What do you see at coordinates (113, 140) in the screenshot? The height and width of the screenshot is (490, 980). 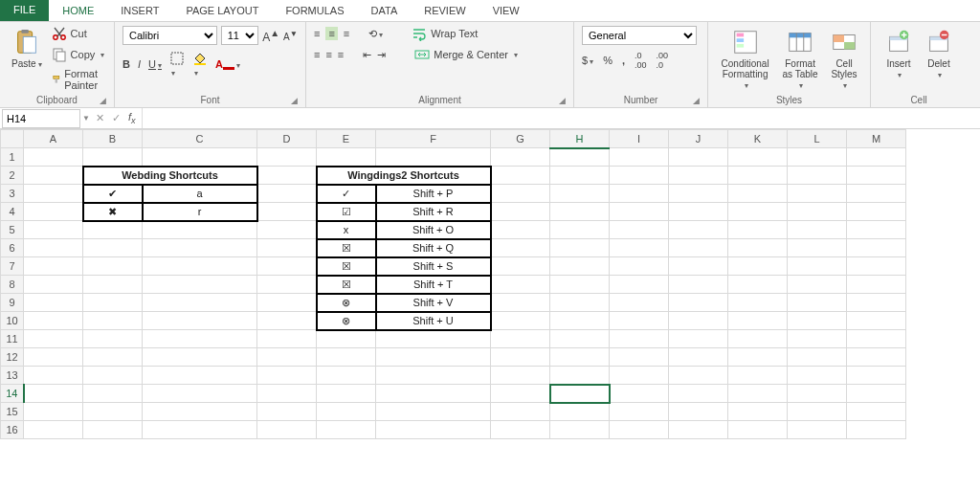 I see `col-header: B` at bounding box center [113, 140].